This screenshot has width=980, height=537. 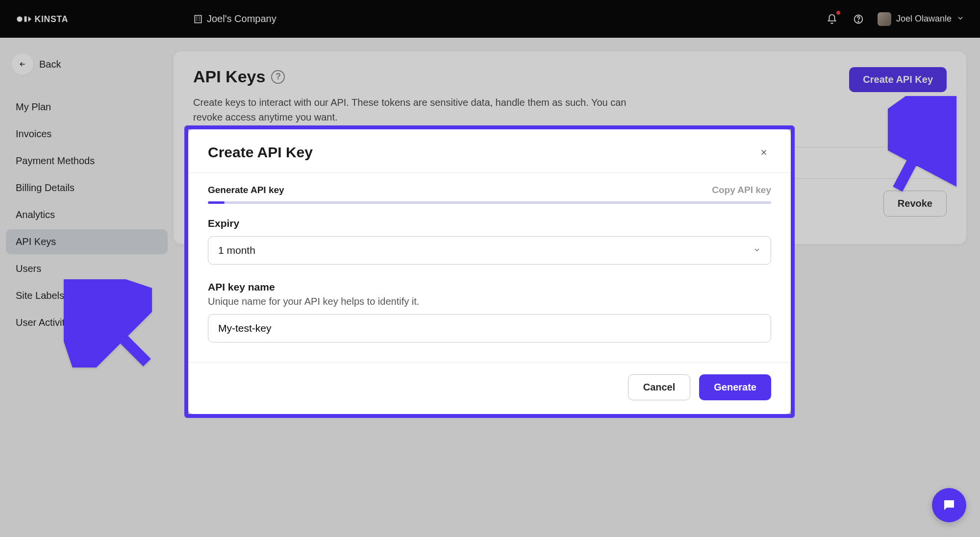 I want to click on sidebar-item-myplan: My Plan, so click(x=87, y=107).